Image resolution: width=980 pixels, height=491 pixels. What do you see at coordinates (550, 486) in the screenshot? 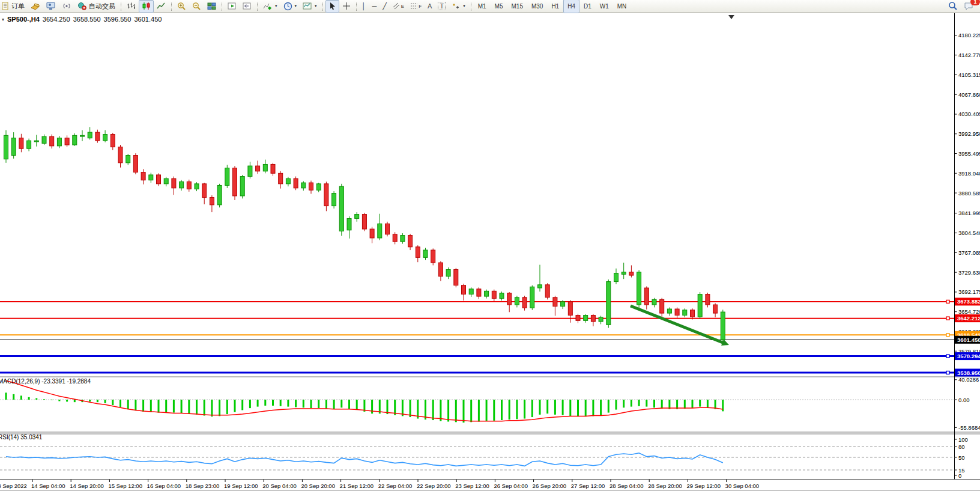
I see `svg-text: 26 Sep 20:00` at bounding box center [550, 486].